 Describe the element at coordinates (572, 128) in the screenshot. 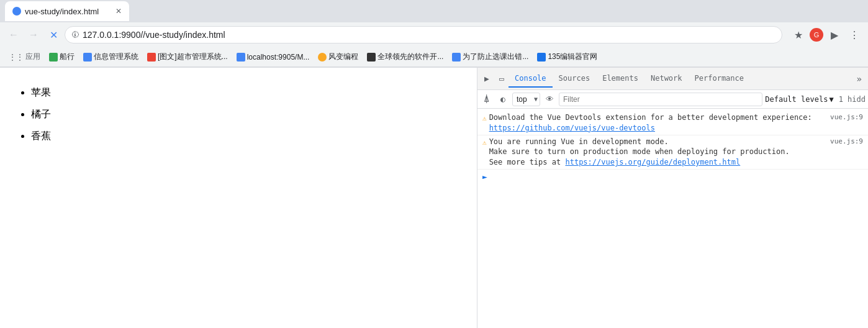

I see `devtools-link: https://github.com/vuejs/vue-devtools` at that location.